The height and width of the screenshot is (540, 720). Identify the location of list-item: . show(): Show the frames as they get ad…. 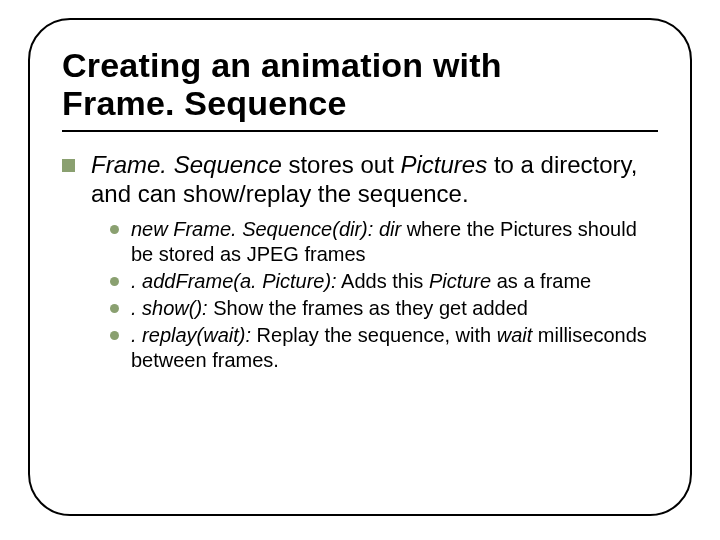
(384, 308).